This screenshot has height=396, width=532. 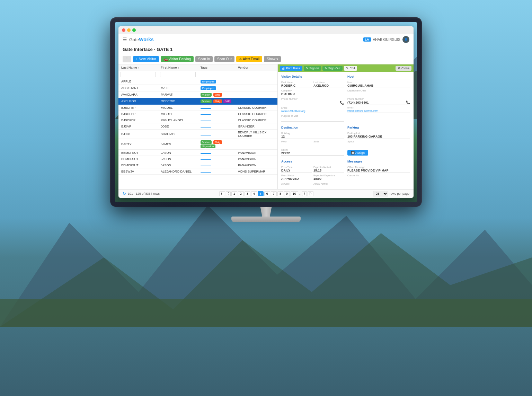 I want to click on sign-out-button: ✎ Sign Out, so click(x=332, y=68).